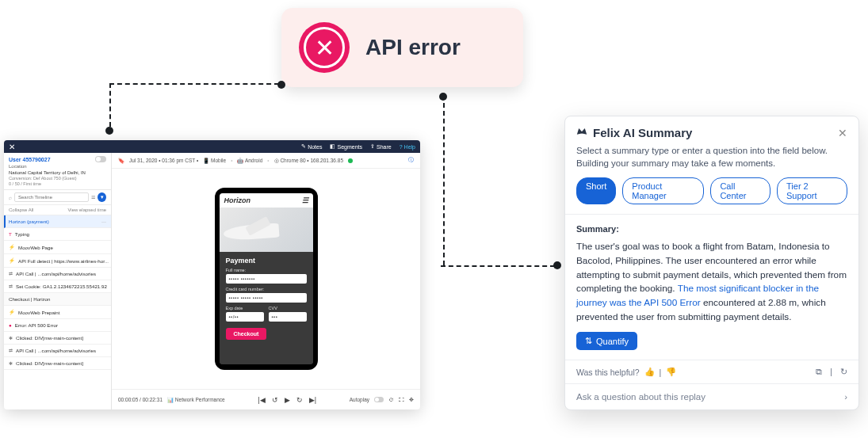  What do you see at coordinates (712, 229) in the screenshot?
I see `summary-label: Summary:` at bounding box center [712, 229].